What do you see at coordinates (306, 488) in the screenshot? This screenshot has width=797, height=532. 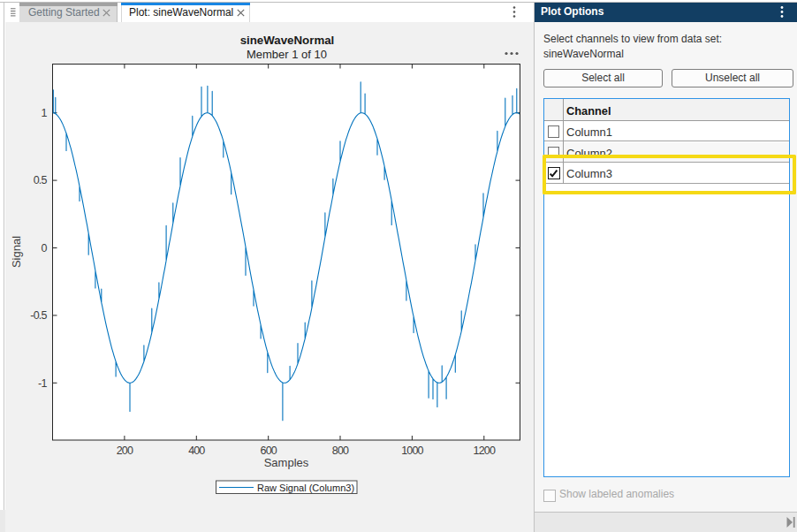 I see `svg-text: Raw Signal (Column3)` at bounding box center [306, 488].